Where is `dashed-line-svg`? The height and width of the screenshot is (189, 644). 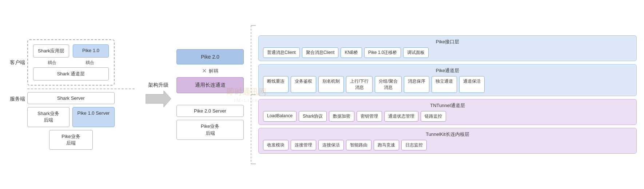
dashed-line-svg is located at coordinates (251, 95).